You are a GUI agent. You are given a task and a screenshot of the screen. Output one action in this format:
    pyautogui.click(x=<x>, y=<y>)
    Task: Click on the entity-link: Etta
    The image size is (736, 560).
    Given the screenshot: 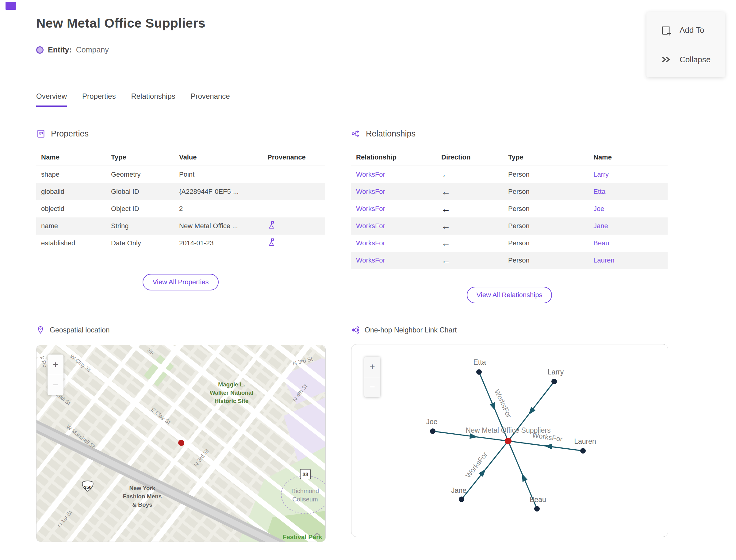 What is the action you would take?
    pyautogui.click(x=599, y=191)
    